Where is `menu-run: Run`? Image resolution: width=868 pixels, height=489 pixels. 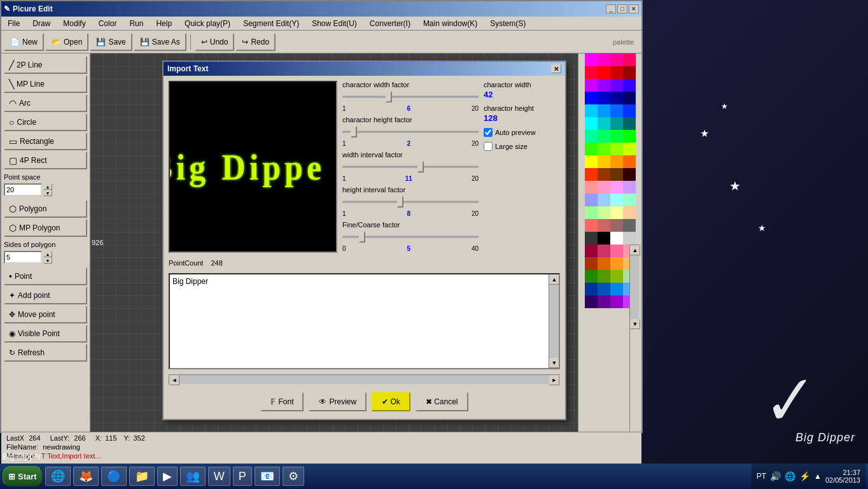 menu-run: Run is located at coordinates (136, 24).